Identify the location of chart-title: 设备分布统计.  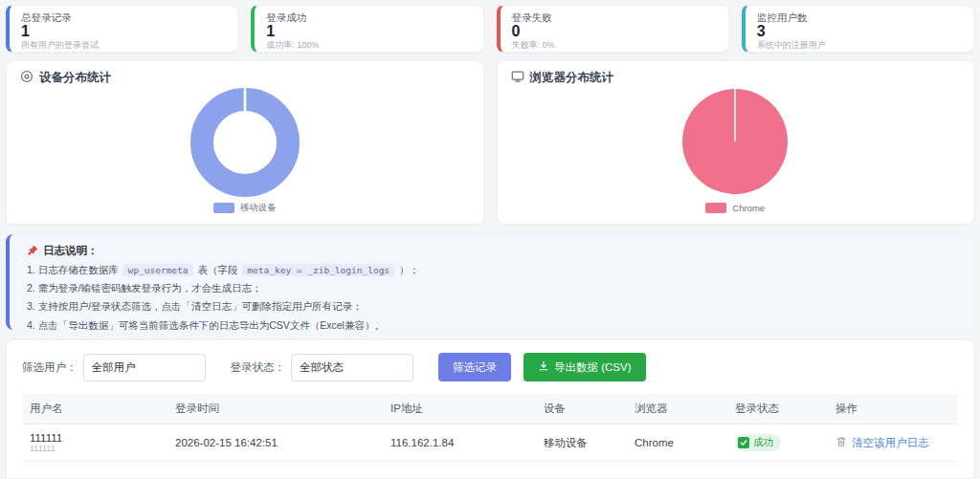
(75, 78).